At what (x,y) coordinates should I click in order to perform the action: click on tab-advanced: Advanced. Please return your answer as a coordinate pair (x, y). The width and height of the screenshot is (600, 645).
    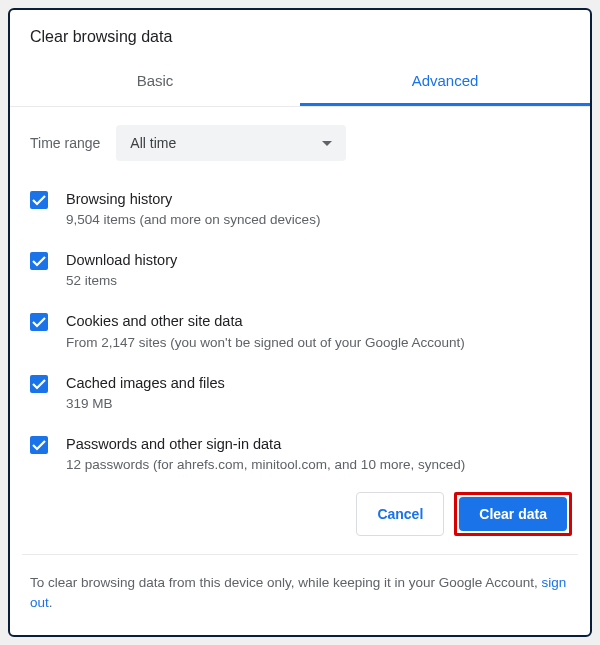
    Looking at the image, I should click on (445, 83).